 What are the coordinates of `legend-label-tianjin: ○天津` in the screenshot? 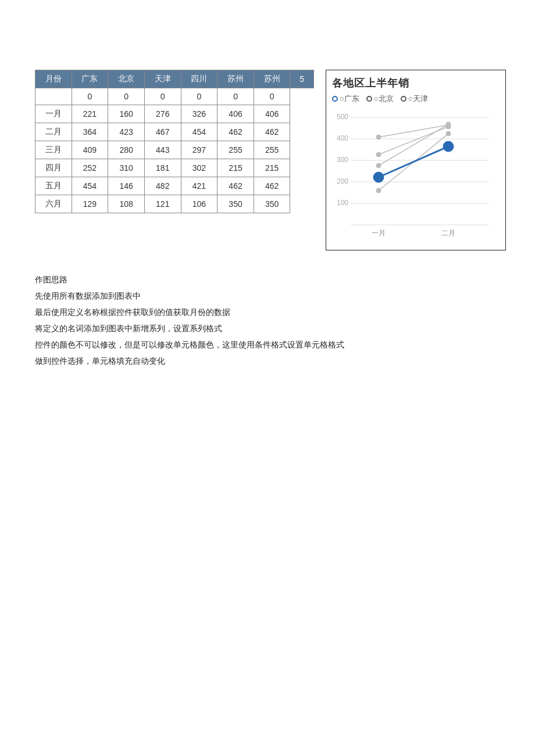 It's located at (418, 99).